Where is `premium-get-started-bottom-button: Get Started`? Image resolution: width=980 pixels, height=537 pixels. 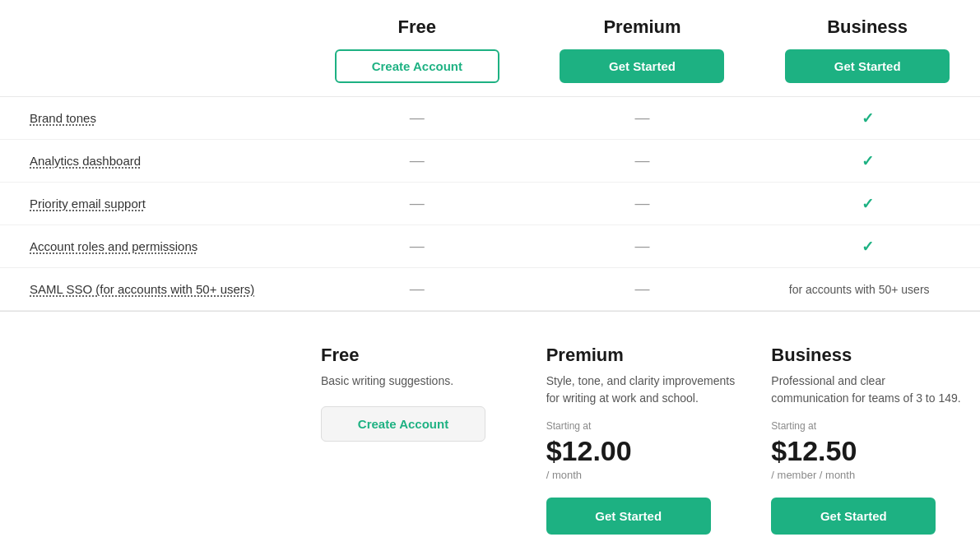 premium-get-started-bottom-button: Get Started is located at coordinates (629, 516).